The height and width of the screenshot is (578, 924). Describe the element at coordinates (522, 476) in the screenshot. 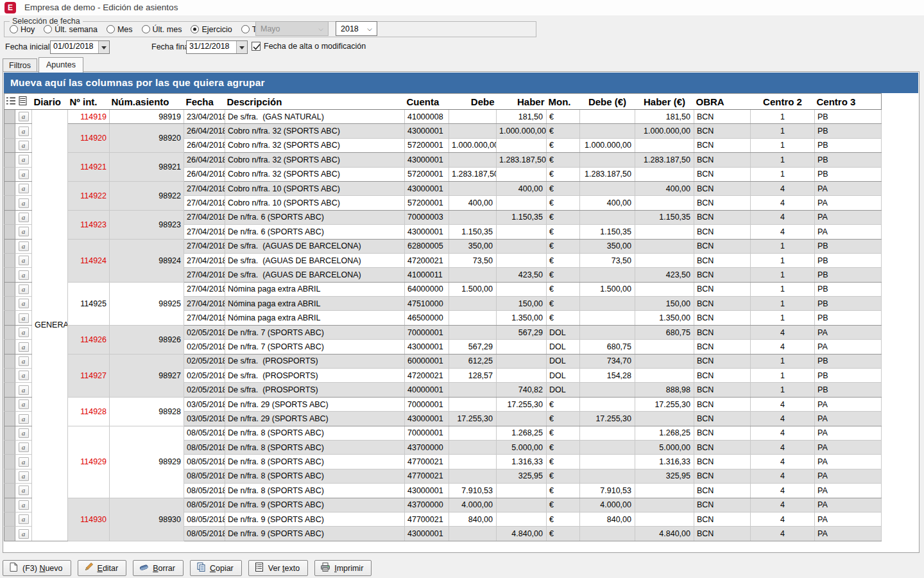

I see `cell-haber: 325,95` at that location.